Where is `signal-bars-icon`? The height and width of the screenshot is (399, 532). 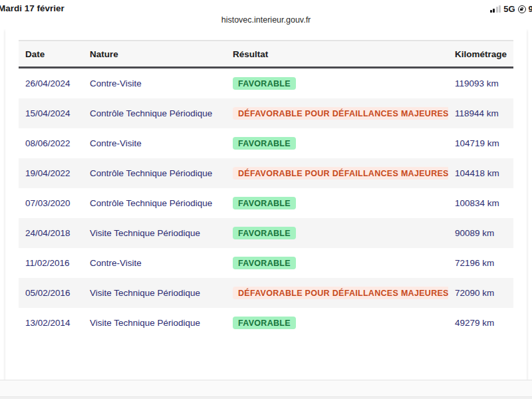 signal-bars-icon is located at coordinates (496, 9).